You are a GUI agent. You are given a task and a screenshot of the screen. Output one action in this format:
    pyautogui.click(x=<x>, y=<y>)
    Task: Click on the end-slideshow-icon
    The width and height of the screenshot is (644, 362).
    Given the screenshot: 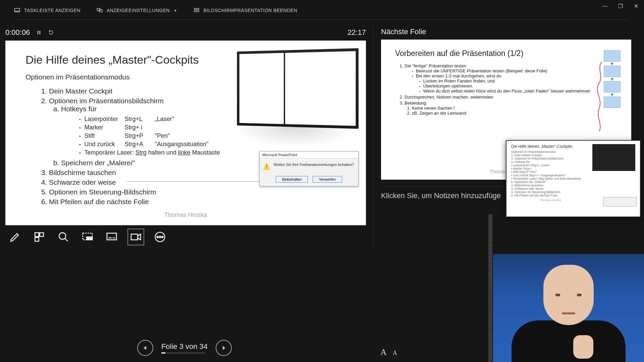 What is the action you would take?
    pyautogui.click(x=197, y=10)
    